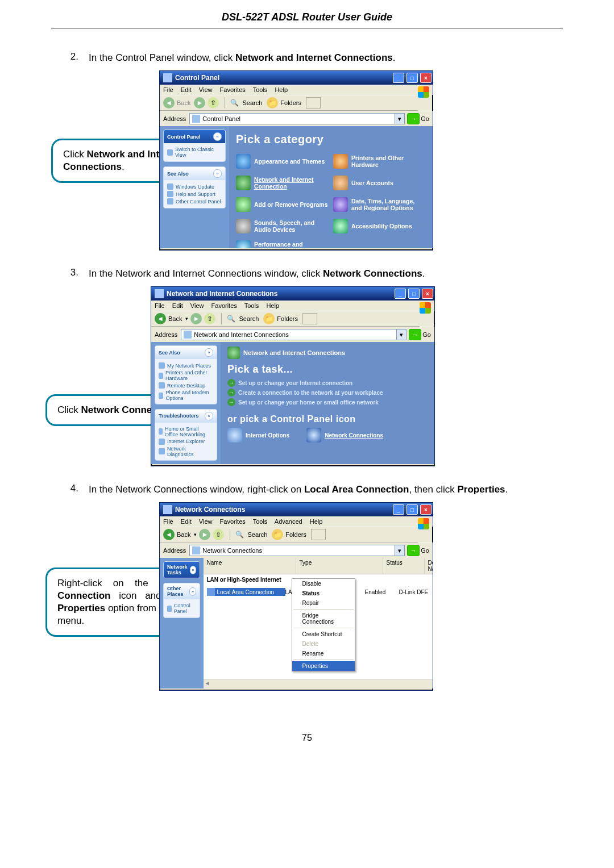 The height and width of the screenshot is (868, 614). Describe the element at coordinates (194, 201) in the screenshot. I see `sidebar-link: Other Control Panel` at that location.